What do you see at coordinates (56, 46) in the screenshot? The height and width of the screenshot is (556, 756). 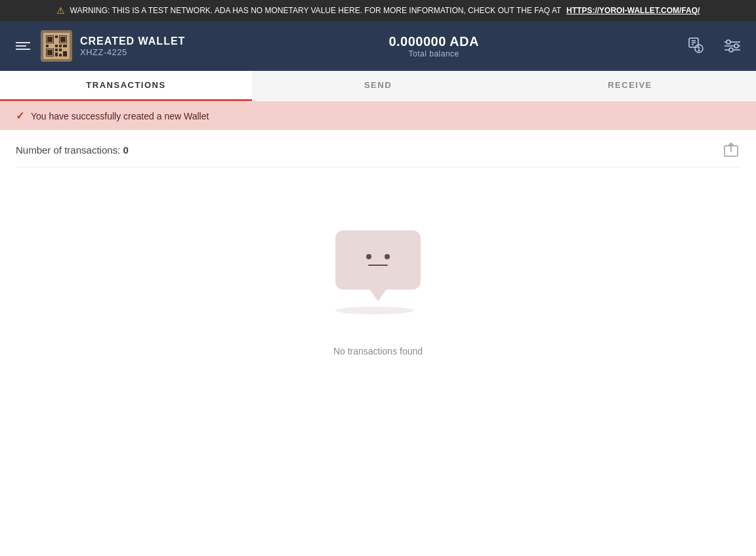 I see `wallet-avatar-svg` at bounding box center [56, 46].